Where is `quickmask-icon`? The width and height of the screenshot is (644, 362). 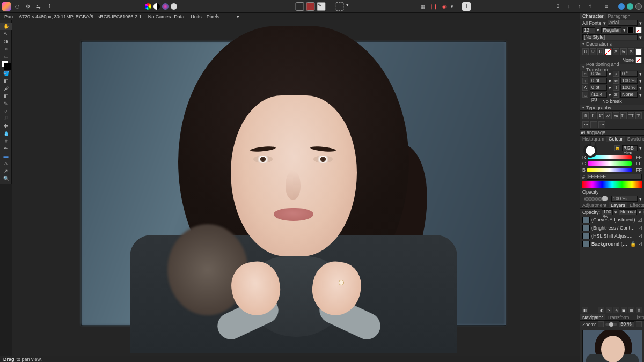 quickmask-icon is located at coordinates (340, 6).